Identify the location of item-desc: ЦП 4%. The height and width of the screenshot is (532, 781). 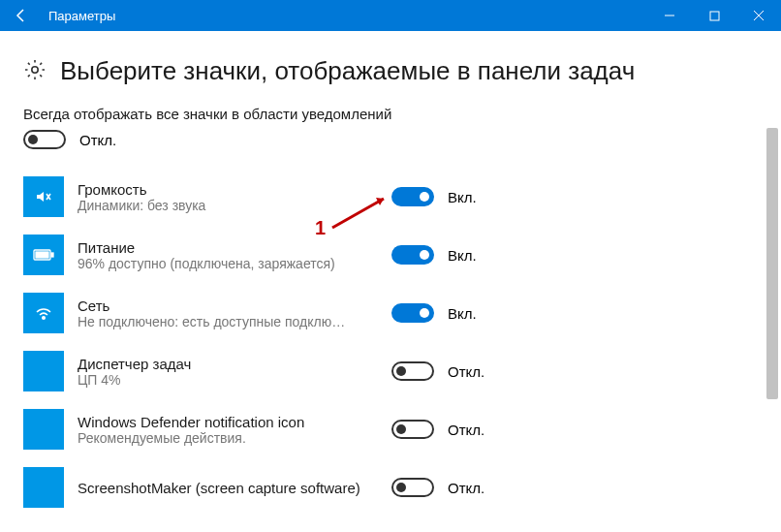
(228, 380).